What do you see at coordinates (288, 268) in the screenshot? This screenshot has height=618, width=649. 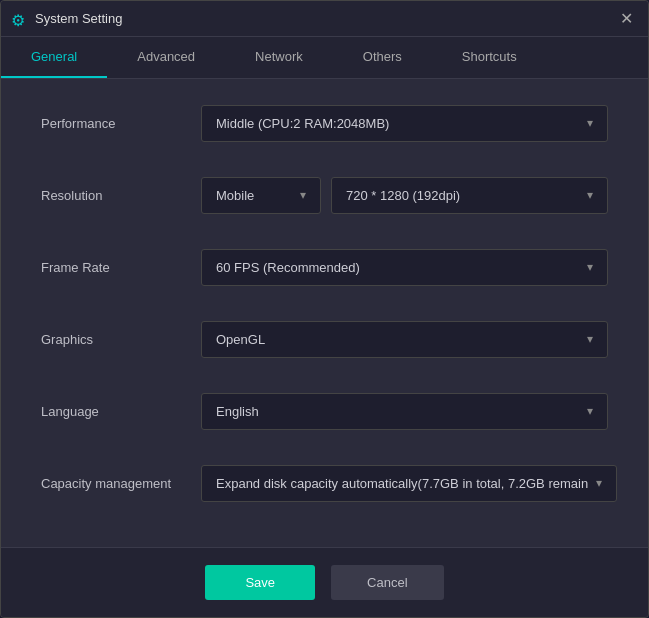 I see `framerate-value: 60 FPS (Recommended)` at bounding box center [288, 268].